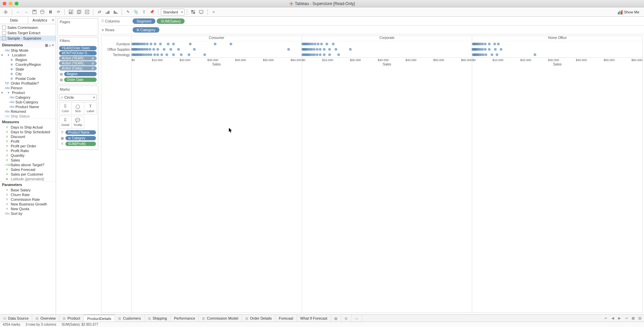 This screenshot has width=644, height=327. Describe the element at coordinates (50, 45) in the screenshot. I see `search-icon: ⌕` at that location.